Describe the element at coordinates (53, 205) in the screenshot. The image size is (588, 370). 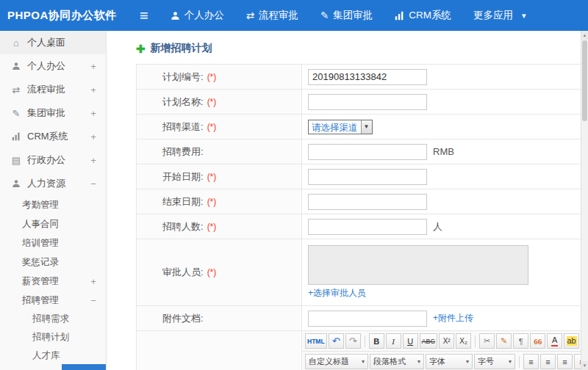
I see `sidebar-item-attendance: 考勤管理` at that location.